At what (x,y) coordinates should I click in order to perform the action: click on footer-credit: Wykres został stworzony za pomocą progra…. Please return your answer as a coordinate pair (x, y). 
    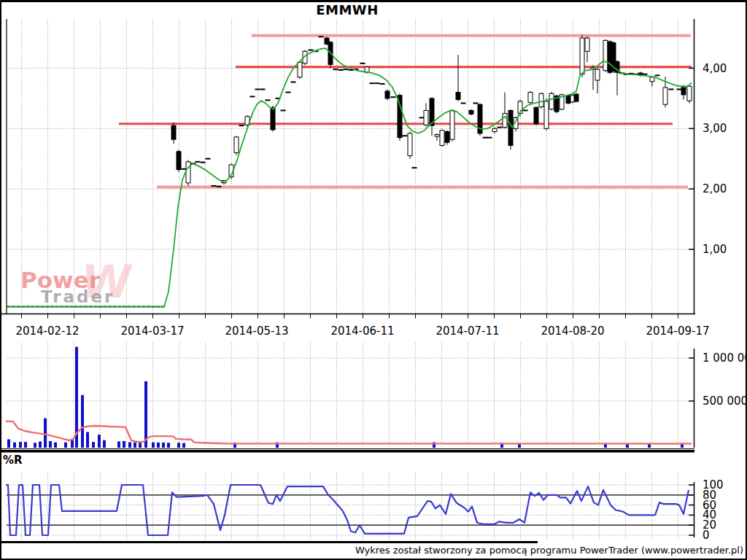
    Looking at the image, I should click on (549, 550).